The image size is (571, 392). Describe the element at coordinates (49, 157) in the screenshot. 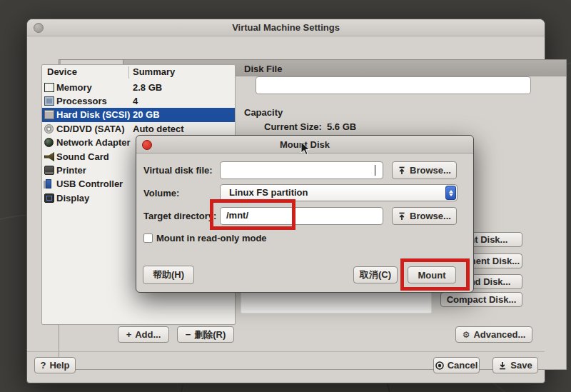

I see `sound-card-icon` at that location.